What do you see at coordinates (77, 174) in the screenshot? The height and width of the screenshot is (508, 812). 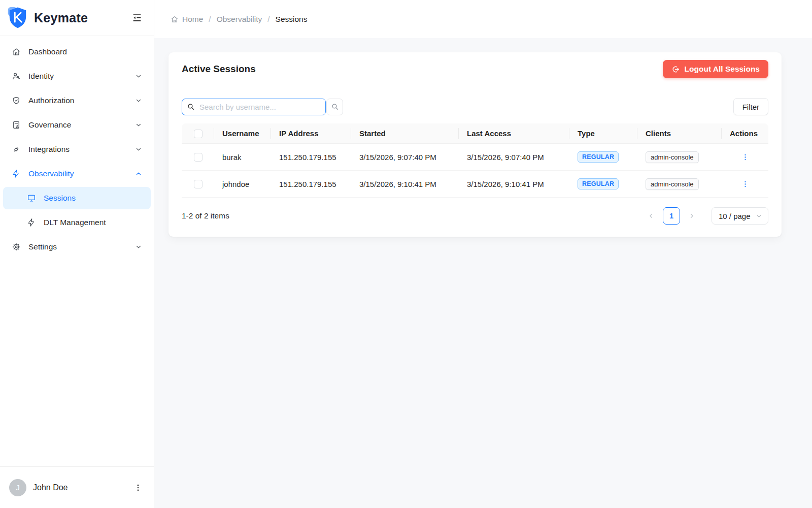 I see `sidebar-item-observability: Observability` at bounding box center [77, 174].